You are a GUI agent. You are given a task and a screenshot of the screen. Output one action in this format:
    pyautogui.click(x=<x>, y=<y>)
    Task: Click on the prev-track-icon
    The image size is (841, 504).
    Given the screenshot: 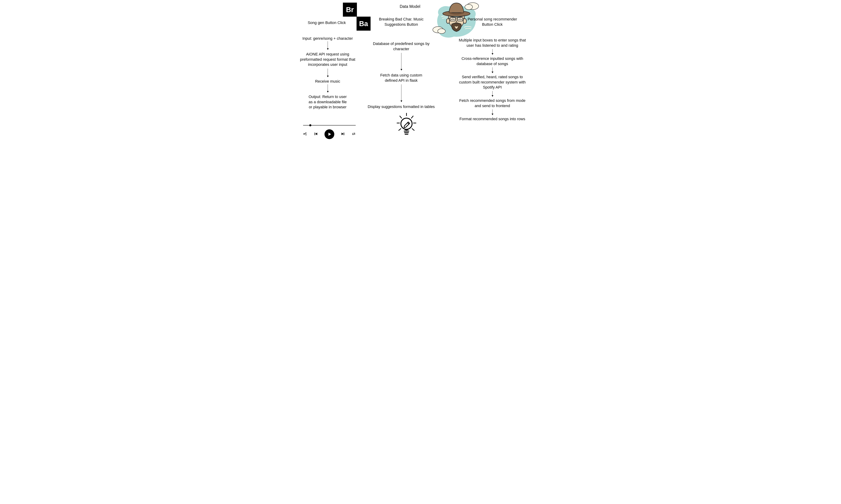 What is the action you would take?
    pyautogui.click(x=315, y=134)
    